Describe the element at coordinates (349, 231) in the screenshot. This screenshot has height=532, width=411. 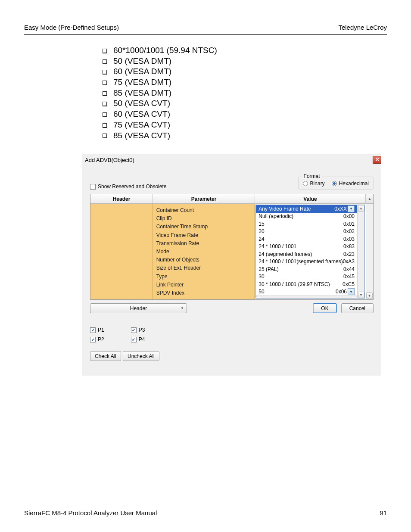
I see `value-hex: 0x02` at that location.